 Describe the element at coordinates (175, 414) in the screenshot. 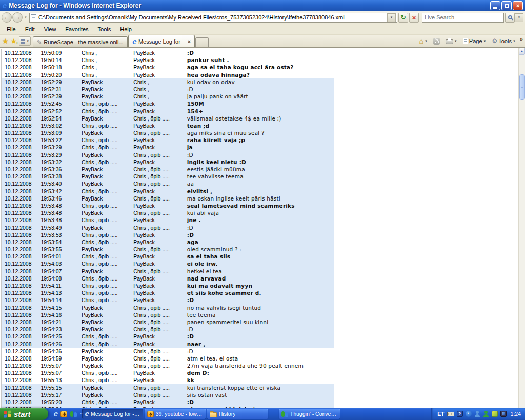

I see `task-youtube-winamp: 39. youtube - low (flo...` at that location.